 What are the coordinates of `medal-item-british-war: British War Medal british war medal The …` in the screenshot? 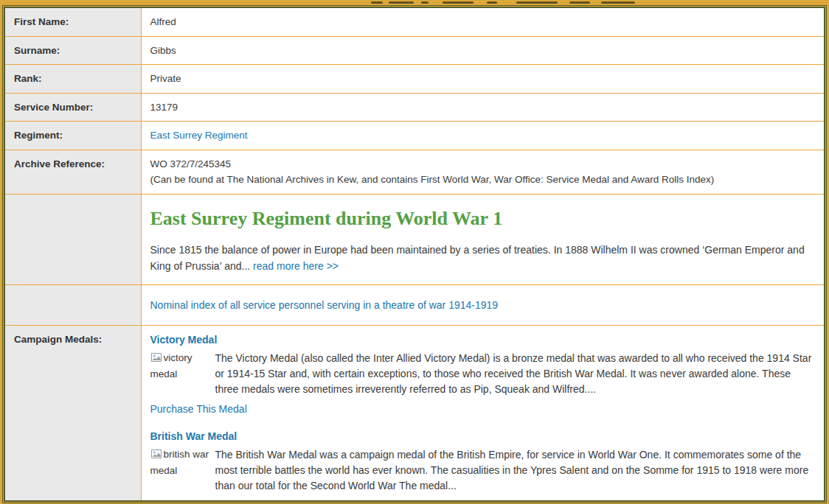 It's located at (483, 466).